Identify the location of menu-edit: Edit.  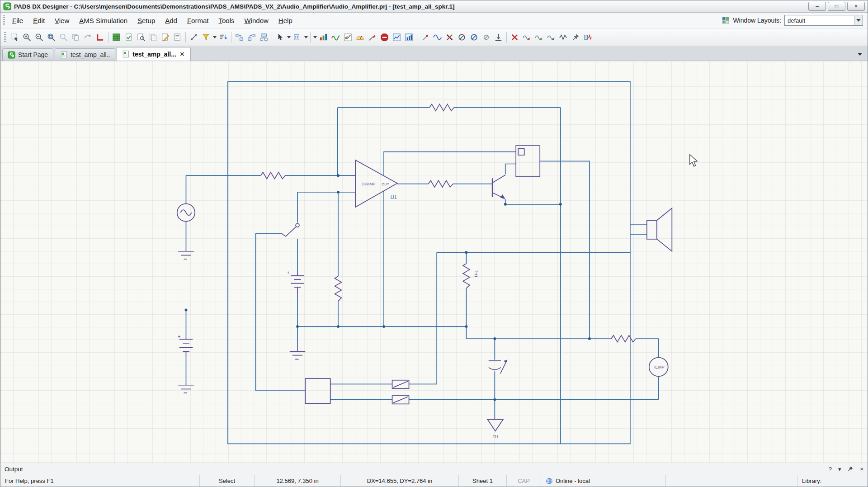
(39, 21).